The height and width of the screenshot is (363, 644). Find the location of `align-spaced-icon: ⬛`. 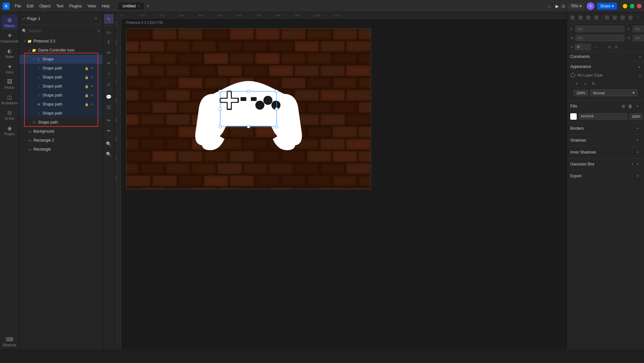

align-spaced-icon: ⬛ is located at coordinates (630, 18).